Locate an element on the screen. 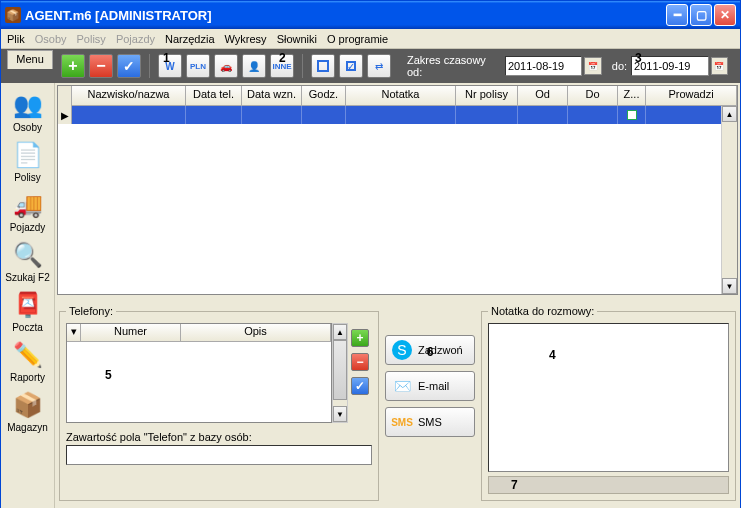 Image resolution: width=741 pixels, height=508 pixels. filter-person: 👤 is located at coordinates (254, 66).